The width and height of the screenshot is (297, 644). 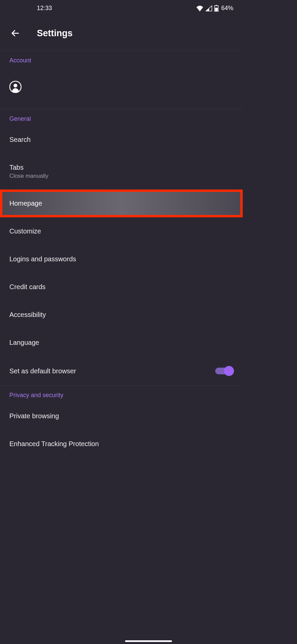 I want to click on wifi-icon, so click(x=200, y=8).